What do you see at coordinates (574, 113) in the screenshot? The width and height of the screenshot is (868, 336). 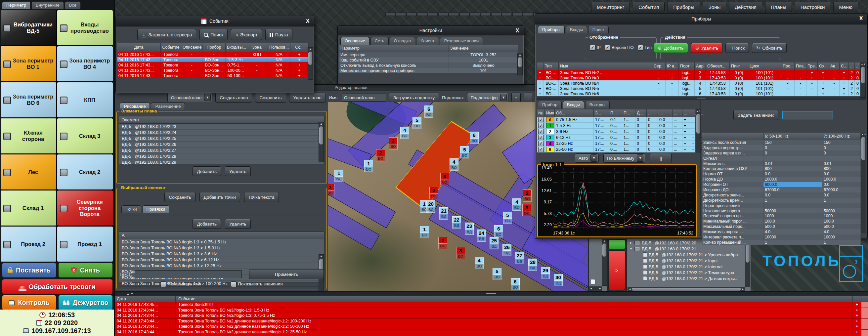 I see `column-header: Об...` at bounding box center [574, 113].